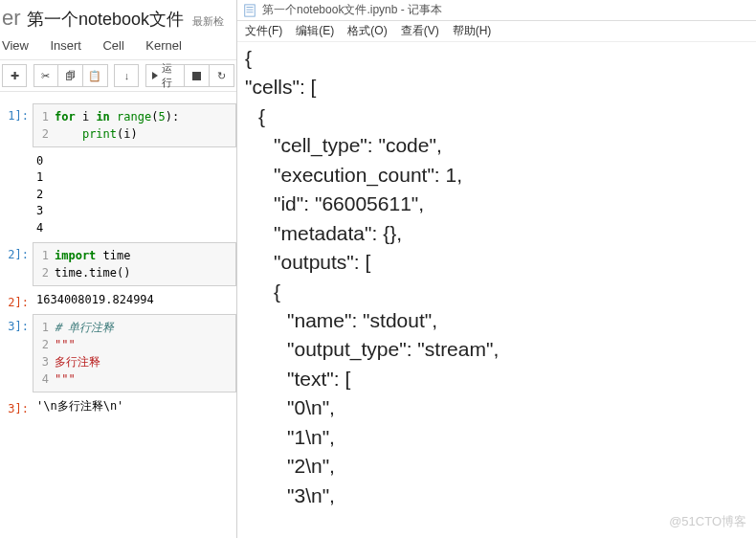  Describe the element at coordinates (119, 125) in the screenshot. I see `code-cell: 1]: 1for i in range(5):2 print(i)` at that location.